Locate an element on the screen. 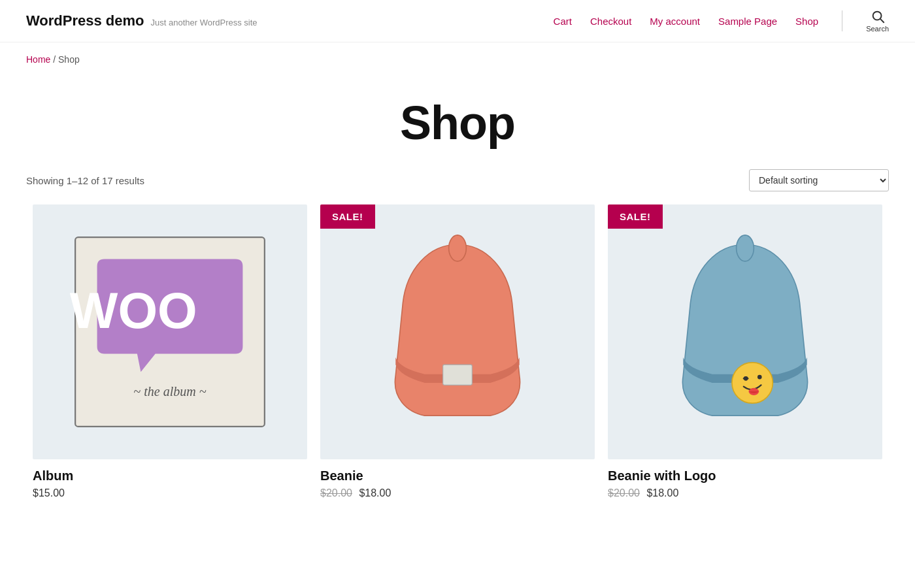 Image resolution: width=915 pixels, height=588 pixels. nav-sample-page: Sample Page is located at coordinates (748, 21).